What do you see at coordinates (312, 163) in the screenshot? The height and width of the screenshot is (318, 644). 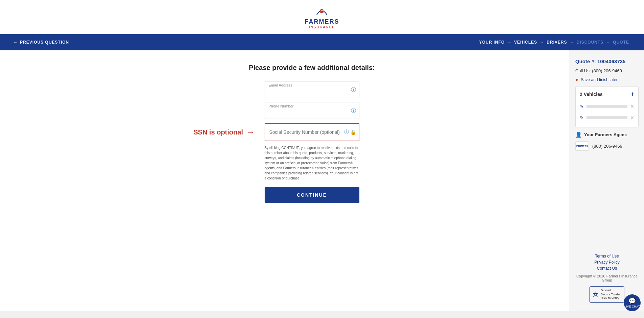 I see `disclaimer-text: By clicking CONTINUE, you agree to recei…` at bounding box center [312, 163].